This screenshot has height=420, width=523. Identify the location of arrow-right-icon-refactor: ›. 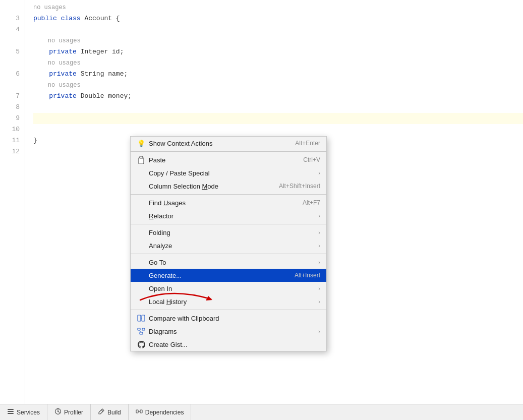
(319, 216).